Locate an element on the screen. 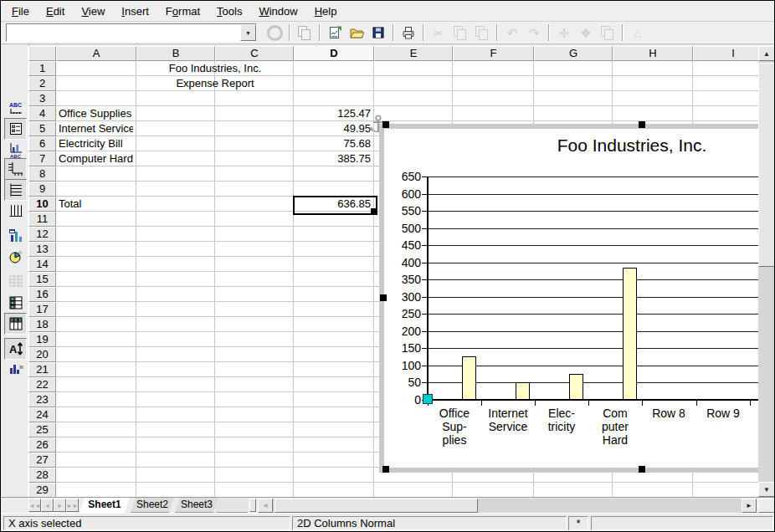  menu-window: Window is located at coordinates (278, 12).